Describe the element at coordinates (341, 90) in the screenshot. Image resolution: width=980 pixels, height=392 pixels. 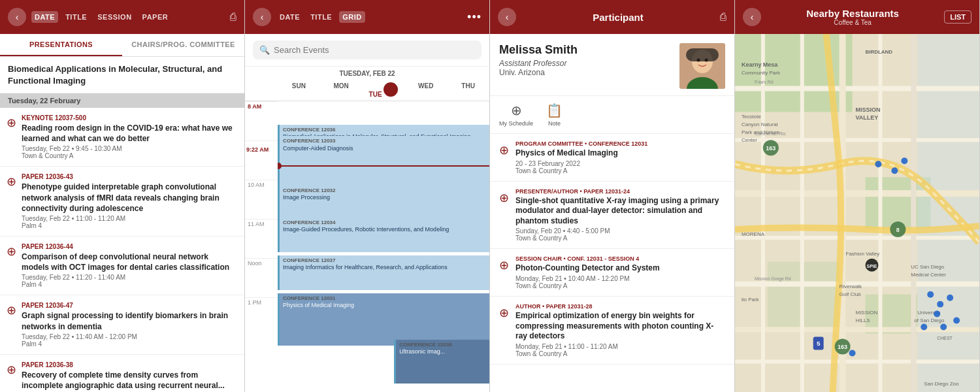
I see `day-mon: MON` at that location.